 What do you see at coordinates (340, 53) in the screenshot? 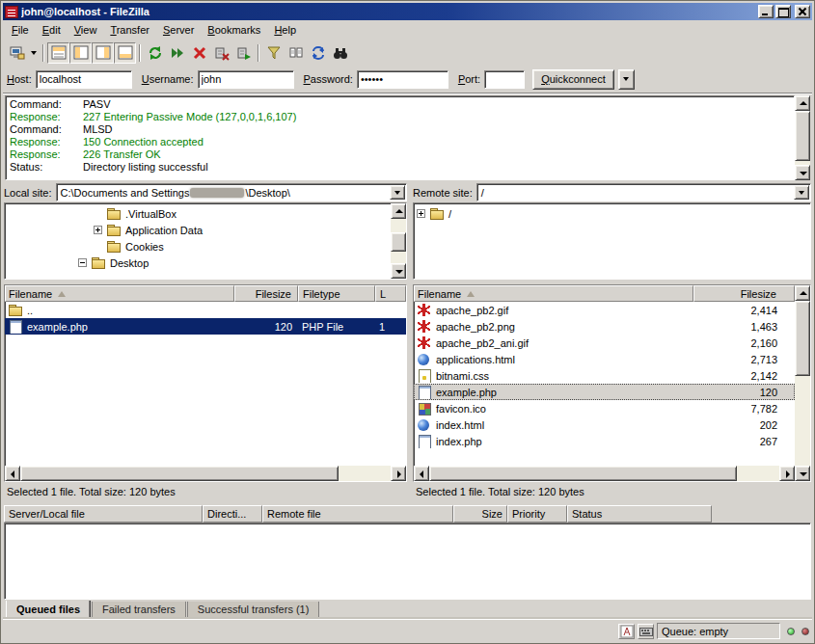
I see `find-files-button` at bounding box center [340, 53].